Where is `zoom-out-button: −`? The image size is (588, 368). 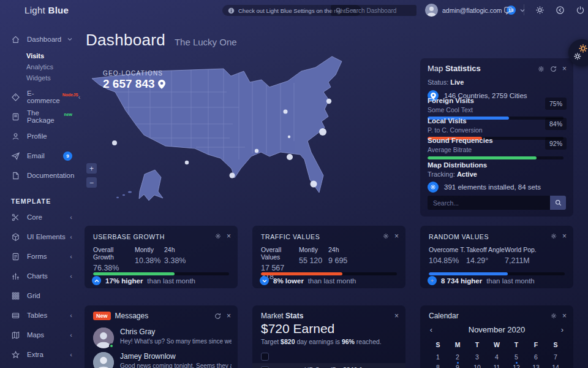 zoom-out-button: − is located at coordinates (92, 183).